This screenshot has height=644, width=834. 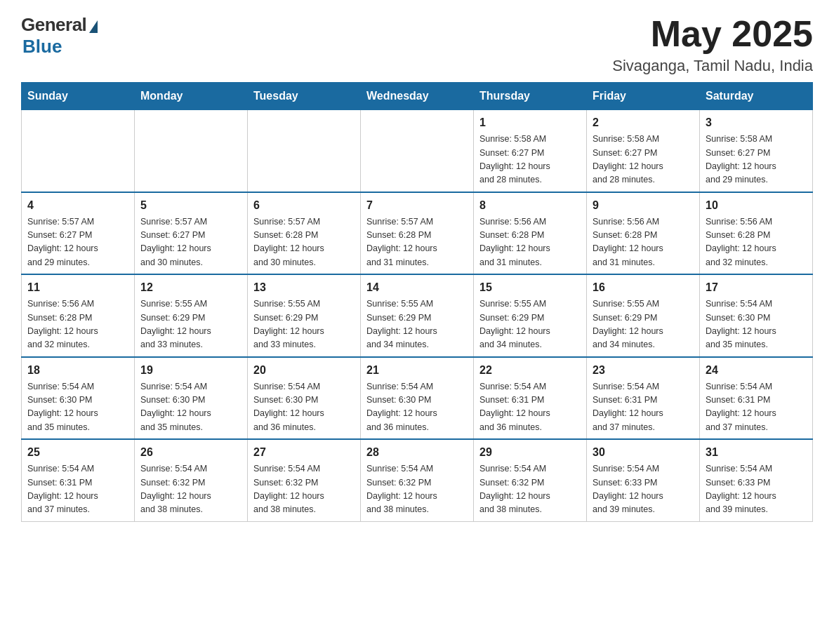 What do you see at coordinates (643, 234) in the screenshot?
I see `calendar-day-cell: 9Sunrise: 5:56 AMSunset: 6:28 PMDaylight…` at bounding box center [643, 234].